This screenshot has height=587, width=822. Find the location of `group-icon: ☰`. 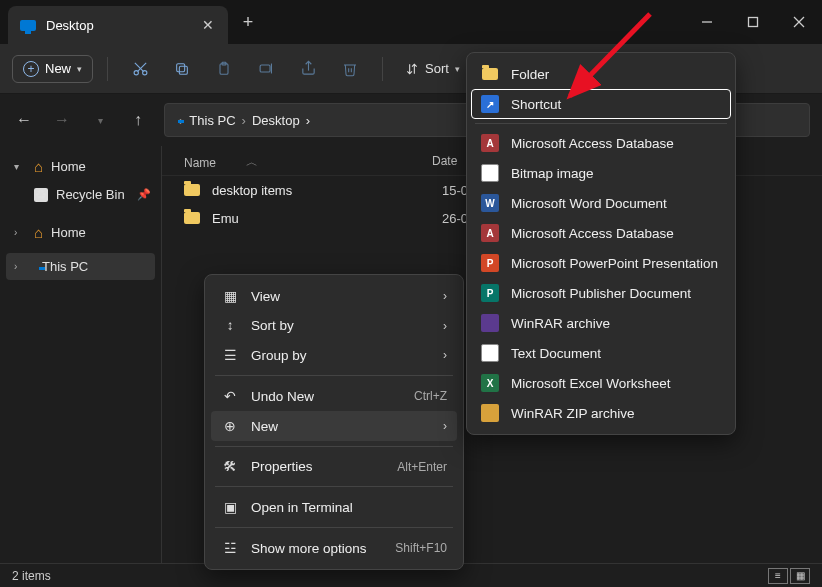

group-icon: ☰ is located at coordinates (230, 355).